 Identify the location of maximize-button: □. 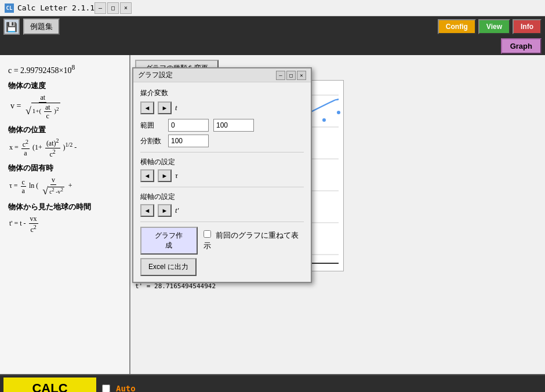
(113, 8).